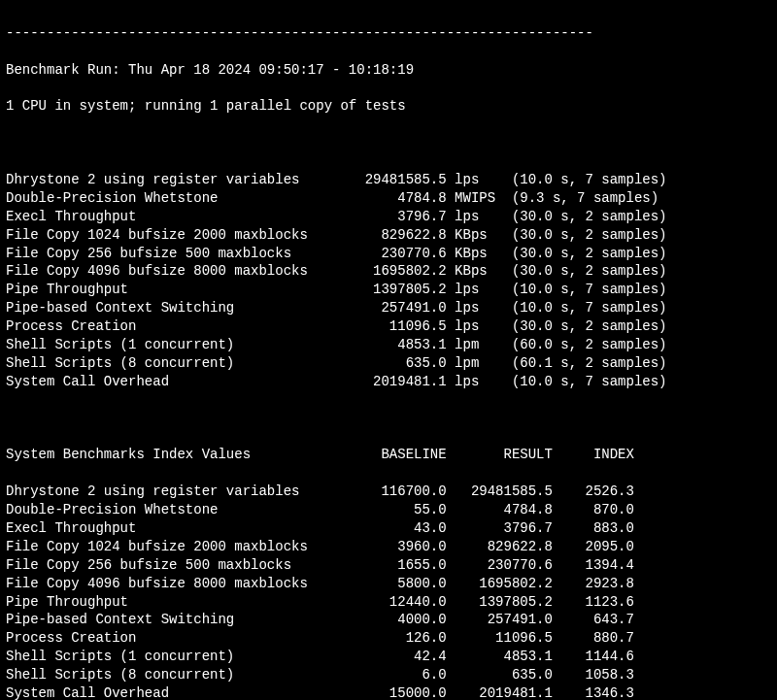 The height and width of the screenshot is (700, 777). Describe the element at coordinates (388, 363) in the screenshot. I see `sample-row: Shell Scripts (8 concurrent) 635.0 lpm (…` at that location.